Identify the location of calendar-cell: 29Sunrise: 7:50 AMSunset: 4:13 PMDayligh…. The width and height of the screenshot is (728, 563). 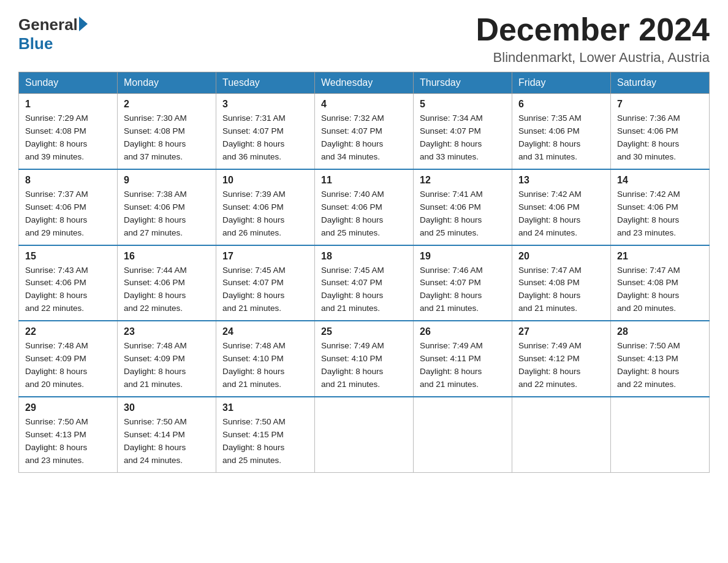
(69, 434).